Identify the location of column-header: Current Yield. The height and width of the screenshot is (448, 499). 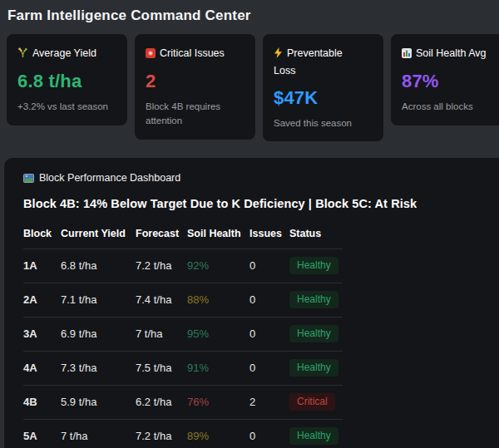
(98, 236).